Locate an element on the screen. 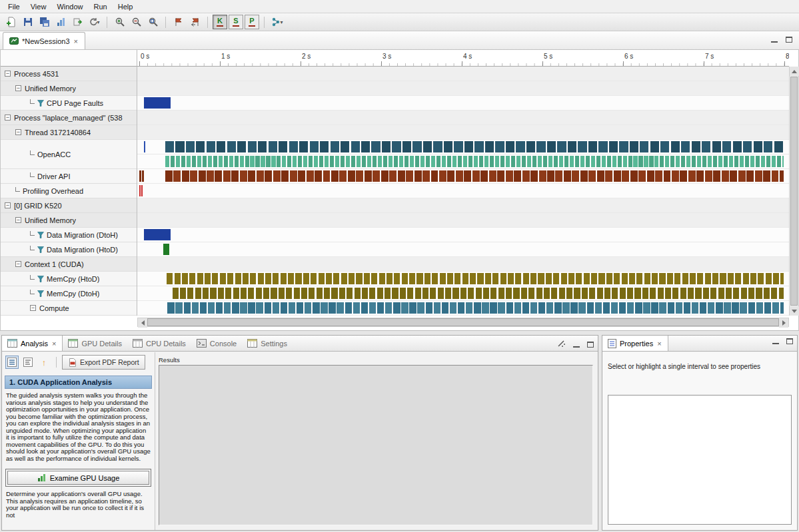  tab-gpu-details: GPU Details is located at coordinates (95, 344).